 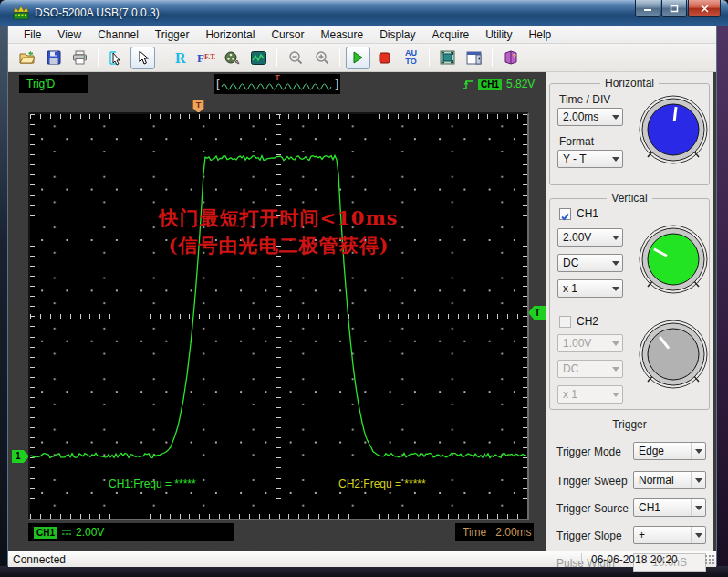 I want to click on menu-view: View, so click(x=69, y=35).